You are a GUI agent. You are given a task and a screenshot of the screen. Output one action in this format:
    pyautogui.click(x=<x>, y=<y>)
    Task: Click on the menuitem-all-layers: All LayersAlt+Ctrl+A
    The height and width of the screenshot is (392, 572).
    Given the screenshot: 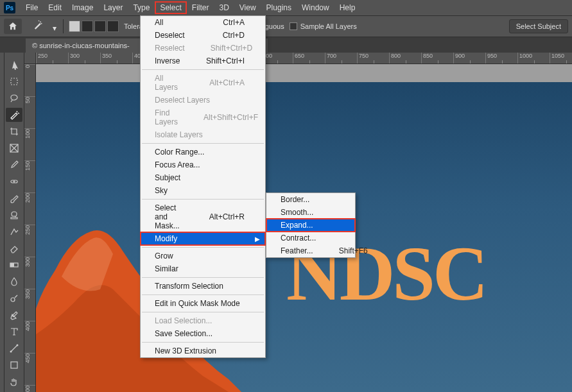 What is the action you would take?
    pyautogui.click(x=203, y=83)
    